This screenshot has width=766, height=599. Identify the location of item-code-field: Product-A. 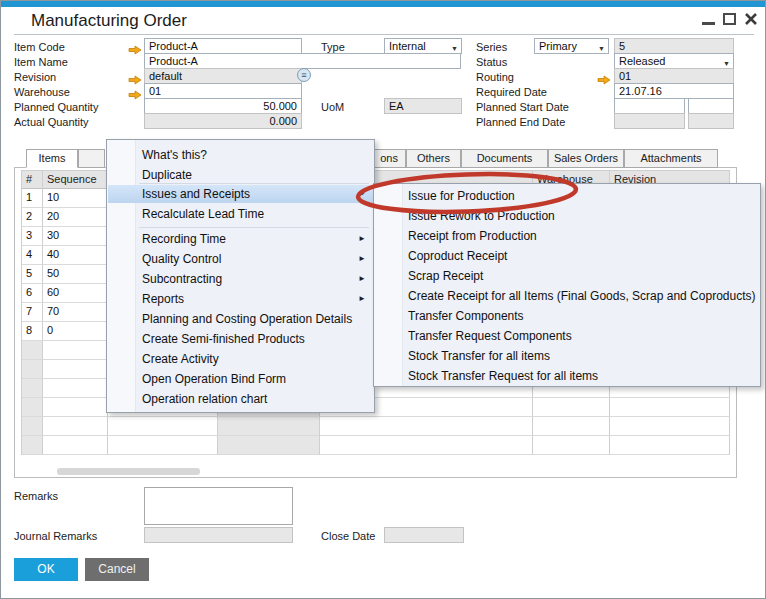
(223, 46).